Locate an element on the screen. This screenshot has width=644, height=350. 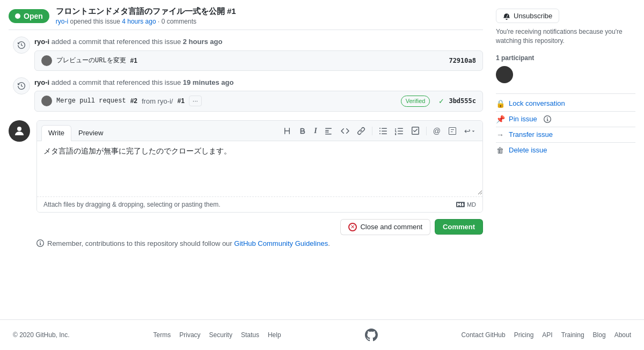
issue-author-link: ryo-i is located at coordinates (62, 21).